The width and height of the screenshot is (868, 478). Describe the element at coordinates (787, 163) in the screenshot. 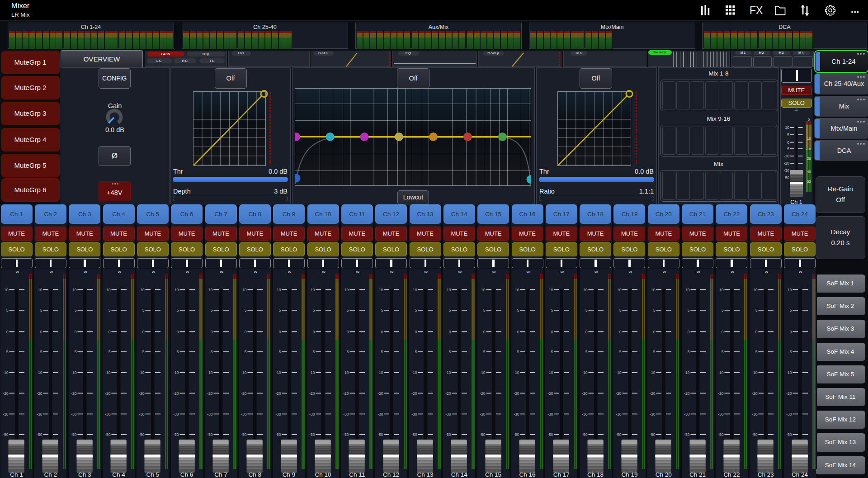

I see `svg-text: -20` at that location.